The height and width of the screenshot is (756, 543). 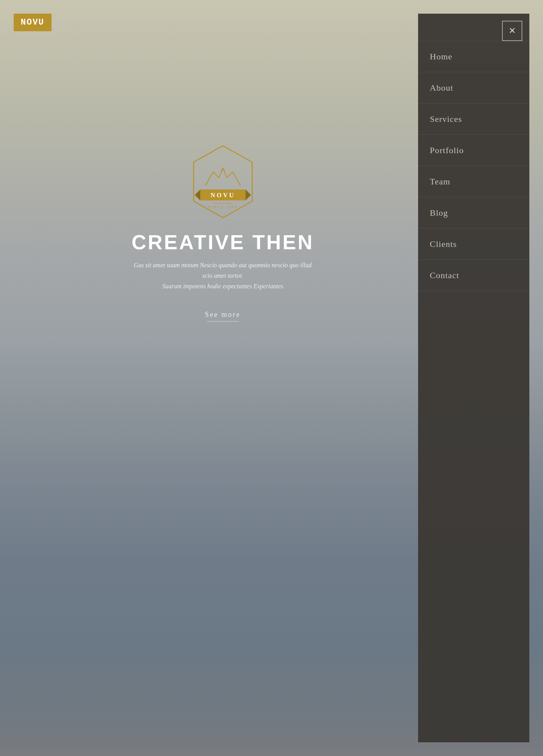 I want to click on close-icon: ✕, so click(x=512, y=31).